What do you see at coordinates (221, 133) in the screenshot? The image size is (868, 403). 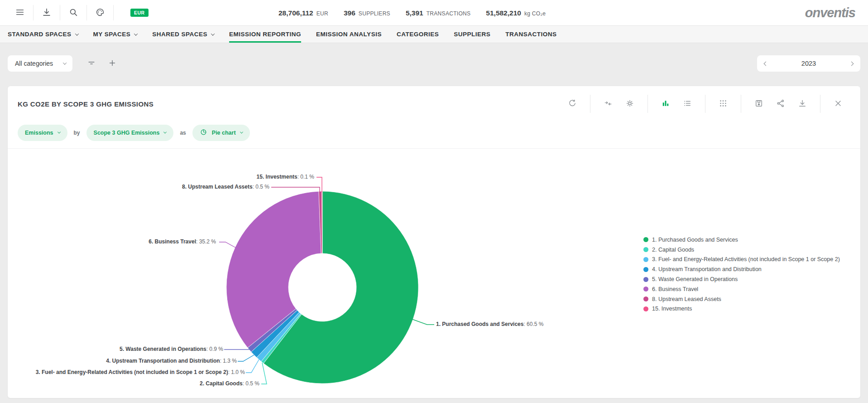 I see `chart-type-dropdown: Pie chart` at bounding box center [221, 133].